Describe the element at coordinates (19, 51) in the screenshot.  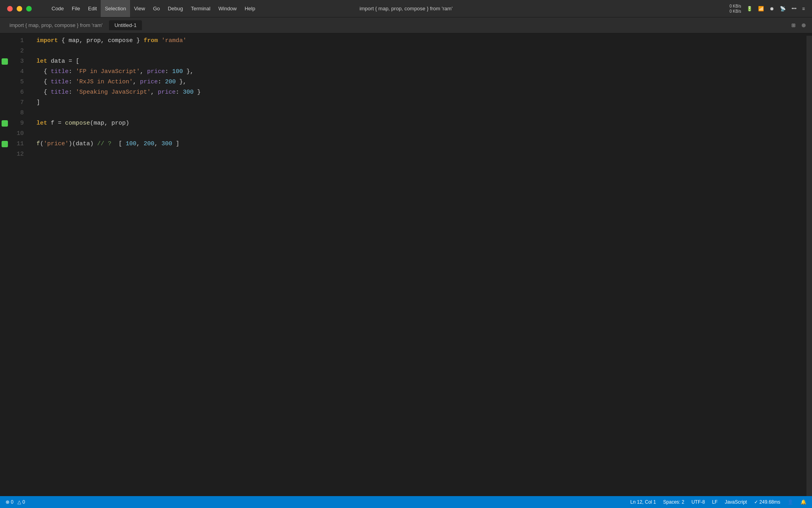
I see `line-number: 2` at that location.